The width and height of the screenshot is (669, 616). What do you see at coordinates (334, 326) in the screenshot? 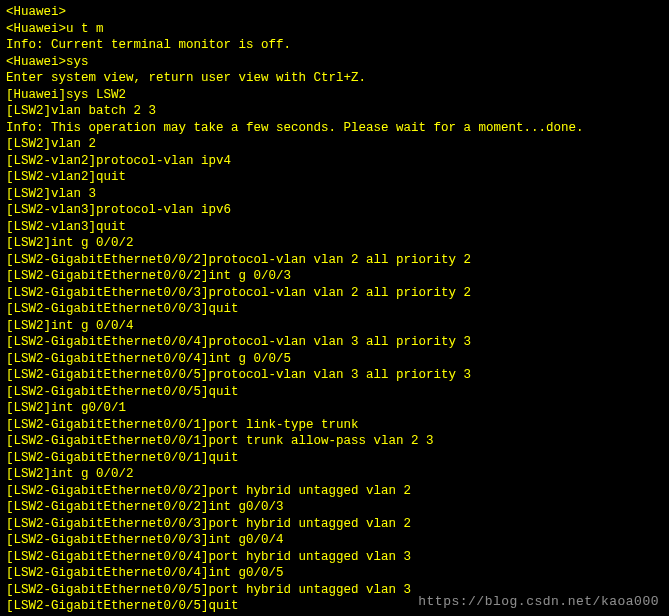
I see `terminal-line: [LSW2]int g 0/0/4` at bounding box center [334, 326].